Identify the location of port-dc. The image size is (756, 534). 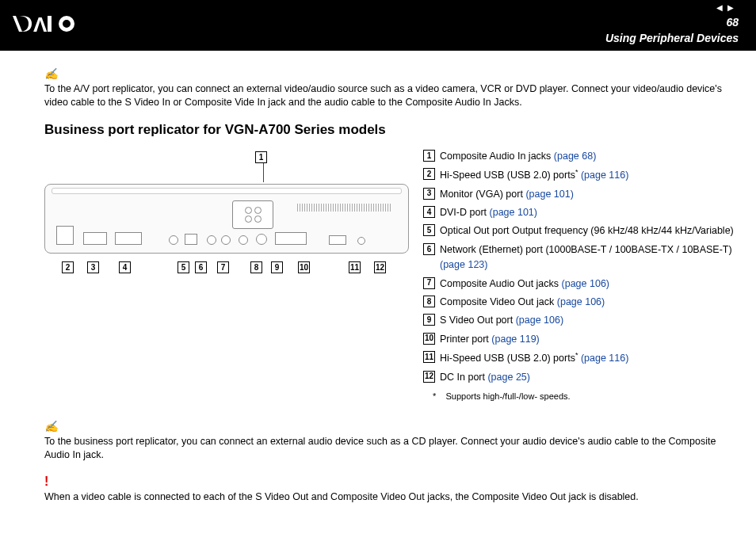
(361, 241).